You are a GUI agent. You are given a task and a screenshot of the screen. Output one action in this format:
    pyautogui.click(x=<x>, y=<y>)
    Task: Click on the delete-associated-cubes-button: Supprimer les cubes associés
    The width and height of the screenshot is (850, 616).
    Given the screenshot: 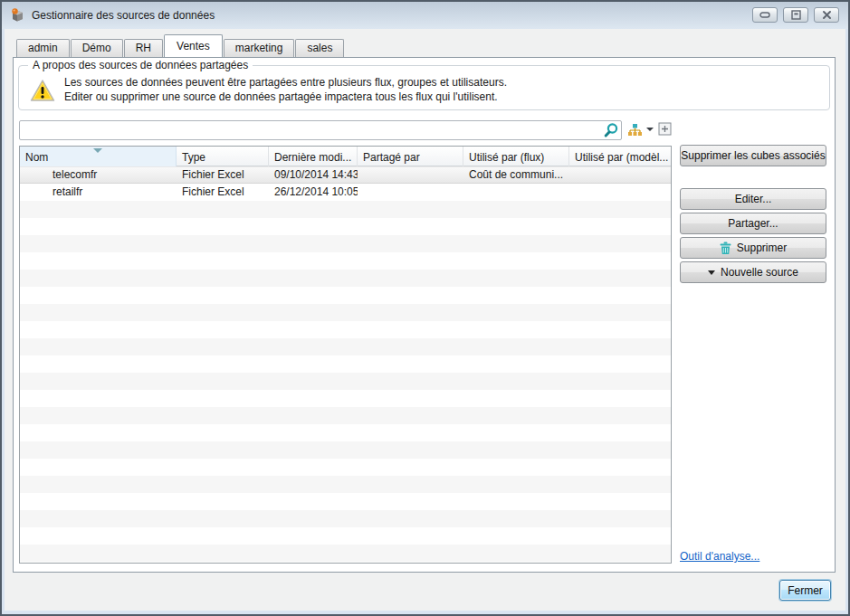 What is the action you would take?
    pyautogui.click(x=753, y=156)
    